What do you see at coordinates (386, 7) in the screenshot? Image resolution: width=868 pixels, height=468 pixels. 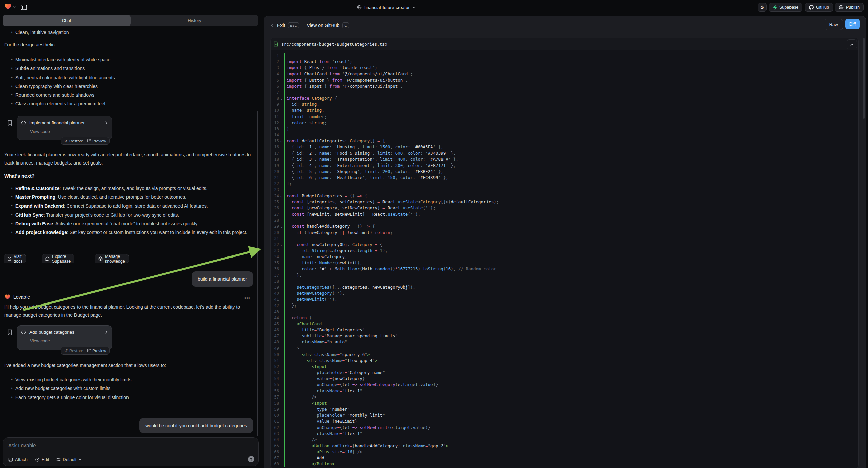 I see `project-switcher: financial-future-creator` at bounding box center [386, 7].